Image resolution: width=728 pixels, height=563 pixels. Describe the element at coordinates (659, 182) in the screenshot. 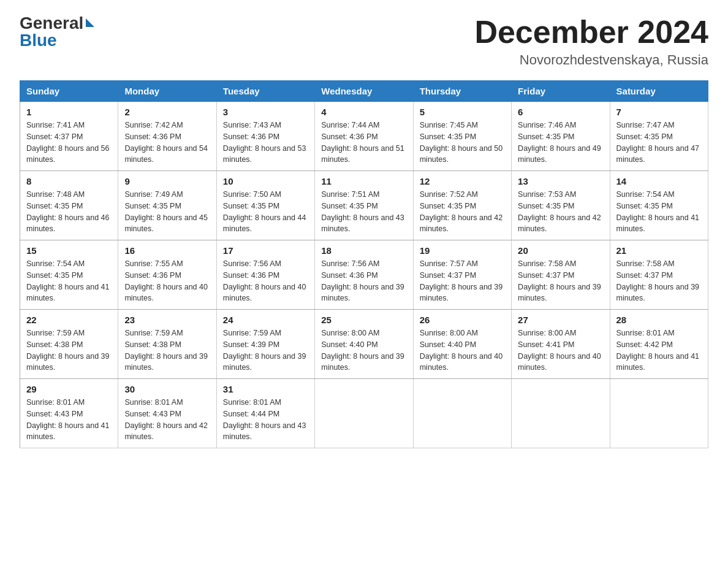

I see `day-number: 14` at that location.